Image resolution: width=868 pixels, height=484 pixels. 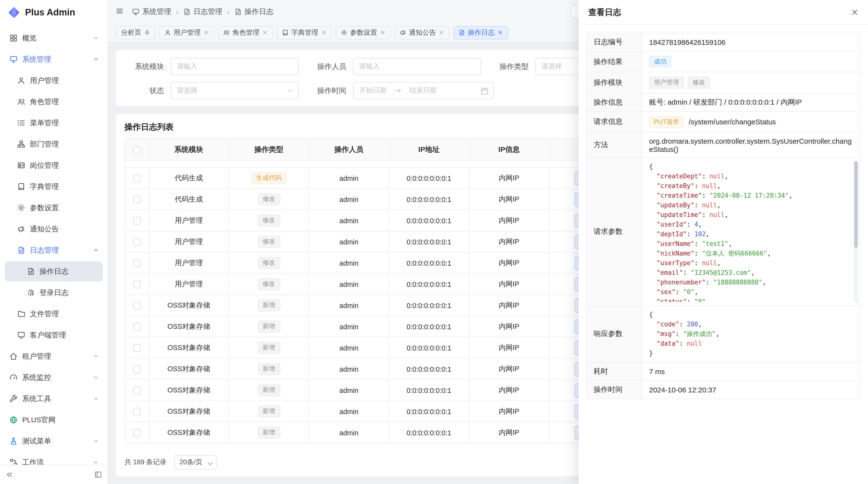 What do you see at coordinates (137, 150) in the screenshot?
I see `select-all-checkbox` at bounding box center [137, 150].